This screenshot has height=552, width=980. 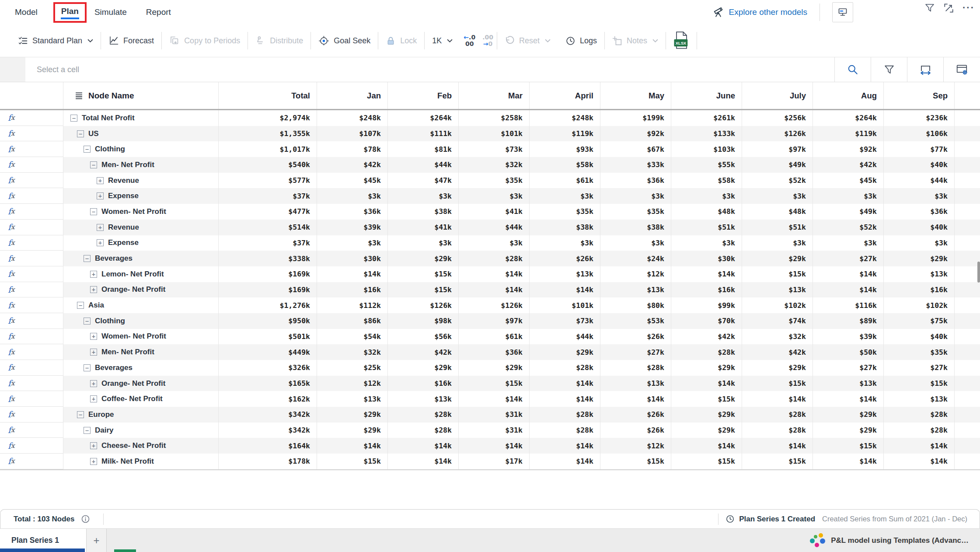 What do you see at coordinates (636, 259) in the screenshot?
I see `value-cell: $24k` at bounding box center [636, 259].